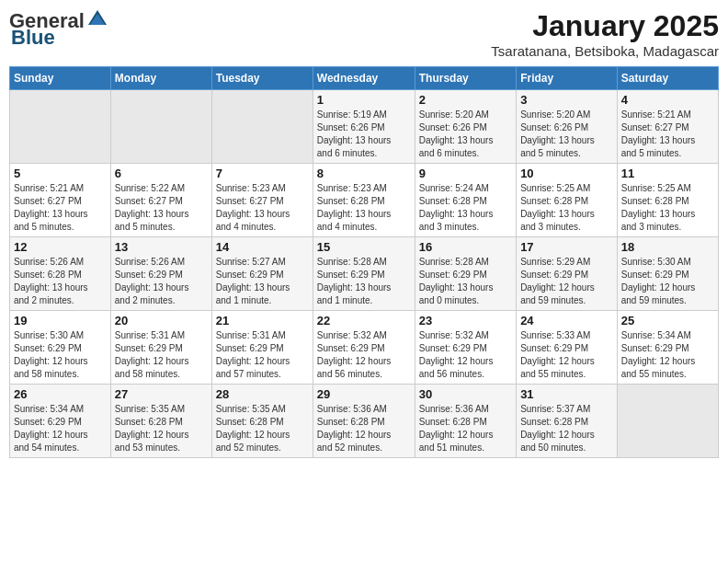 The width and height of the screenshot is (728, 563). What do you see at coordinates (162, 282) in the screenshot?
I see `day-info: Sunrise: 5:26 AMSunset: 6:29 PMDaylight:…` at bounding box center [162, 282].